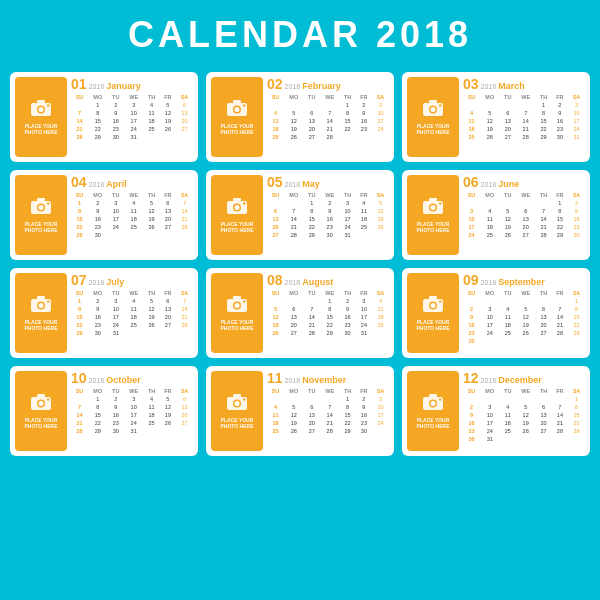 The width and height of the screenshot is (600, 600). Describe the element at coordinates (80, 407) in the screenshot. I see `cal-day: 7` at that location.